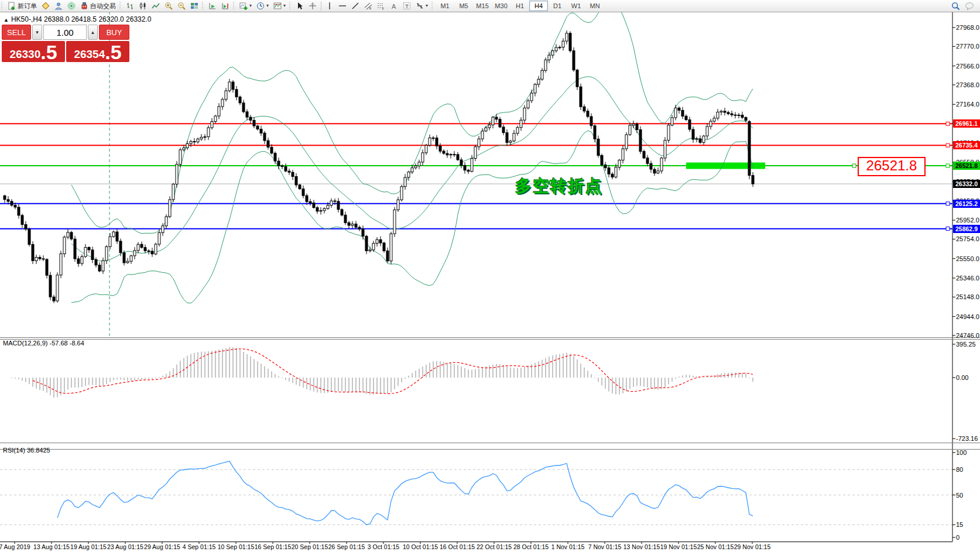 This screenshot has width=980, height=555. What do you see at coordinates (559, 186) in the screenshot?
I see `chart-annotation-text: 多空转折点` at bounding box center [559, 186].